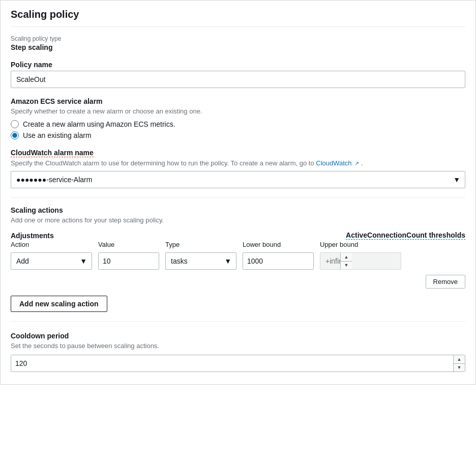 Image resolution: width=476 pixels, height=458 pixels. Describe the element at coordinates (238, 363) in the screenshot. I see `cooldown-input-wrapper: ▲ ▼` at that location.